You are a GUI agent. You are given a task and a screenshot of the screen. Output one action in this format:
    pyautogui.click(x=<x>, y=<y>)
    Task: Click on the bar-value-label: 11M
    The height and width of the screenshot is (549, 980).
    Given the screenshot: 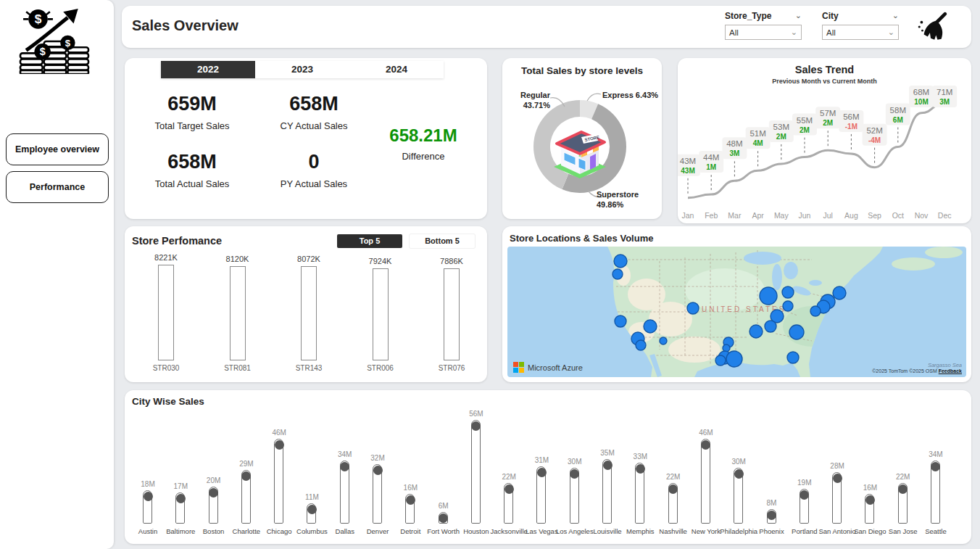 What is the action you would take?
    pyautogui.click(x=312, y=498)
    